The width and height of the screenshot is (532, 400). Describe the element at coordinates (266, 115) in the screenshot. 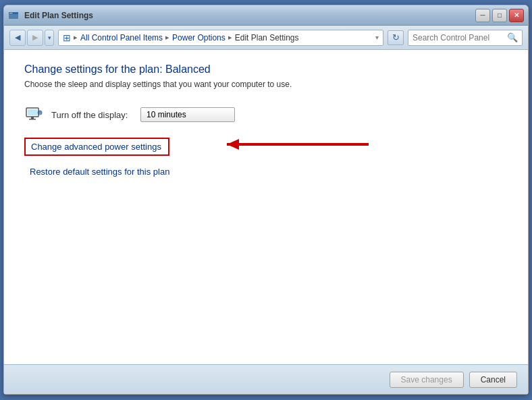

I see `display-setting-row: i Turn off the display: 1 minute 2 minut…` at that location.